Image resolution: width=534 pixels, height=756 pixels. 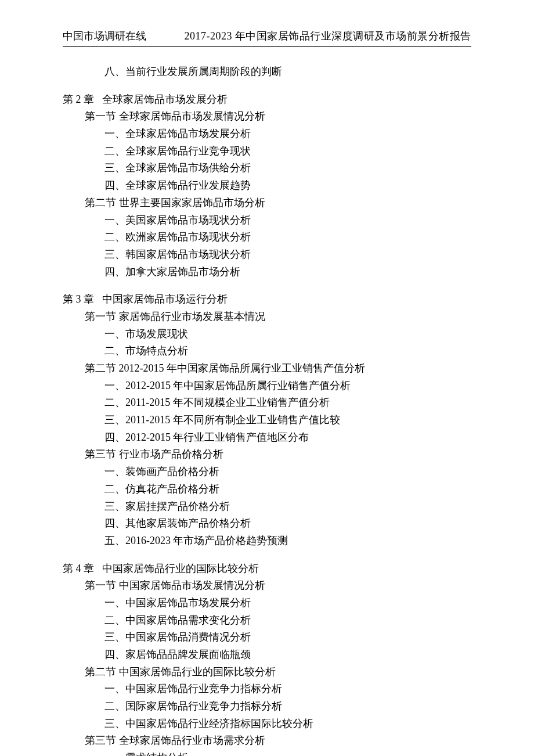 What do you see at coordinates (267, 72) in the screenshot?
I see `toc-item: 八、当前行业发展所属周期阶段的判断` at bounding box center [267, 72].